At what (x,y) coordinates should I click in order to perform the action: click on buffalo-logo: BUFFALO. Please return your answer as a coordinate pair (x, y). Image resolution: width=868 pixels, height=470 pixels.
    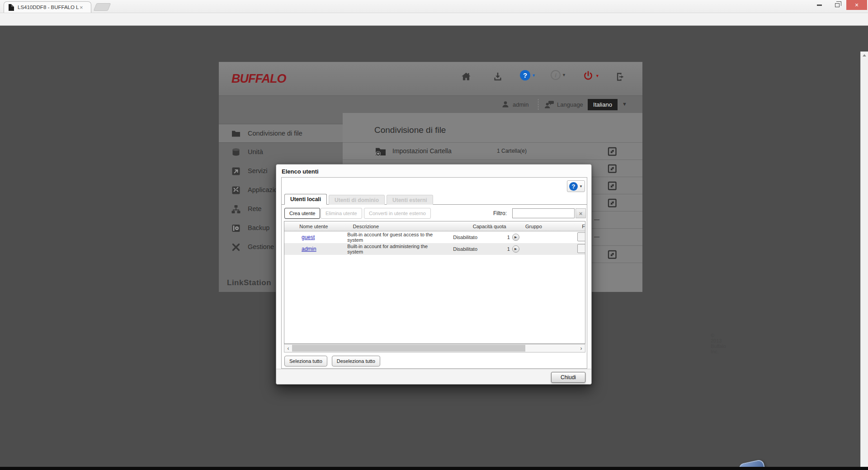
    Looking at the image, I should click on (259, 79).